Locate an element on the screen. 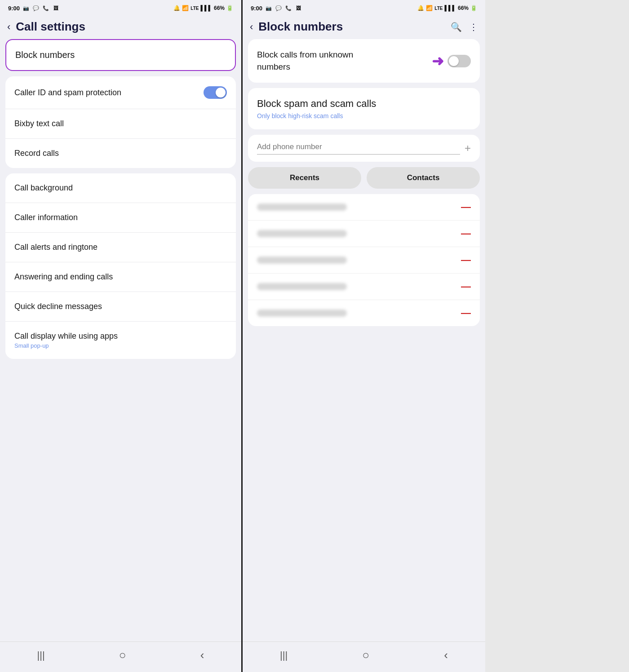  filter-buttons: Recents Contacts is located at coordinates (364, 178).